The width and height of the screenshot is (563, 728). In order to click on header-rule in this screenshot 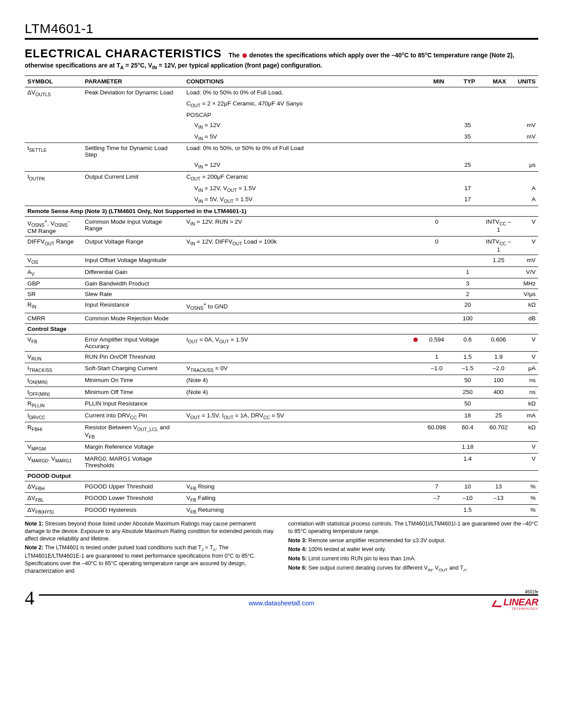, I will do `click(282, 39)`.